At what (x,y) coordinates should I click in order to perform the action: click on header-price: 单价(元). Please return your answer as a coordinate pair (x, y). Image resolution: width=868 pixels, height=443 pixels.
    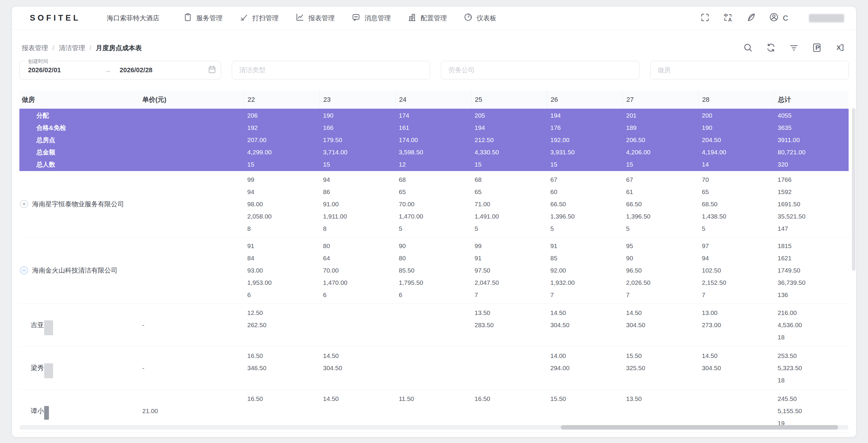
    Looking at the image, I should click on (191, 100).